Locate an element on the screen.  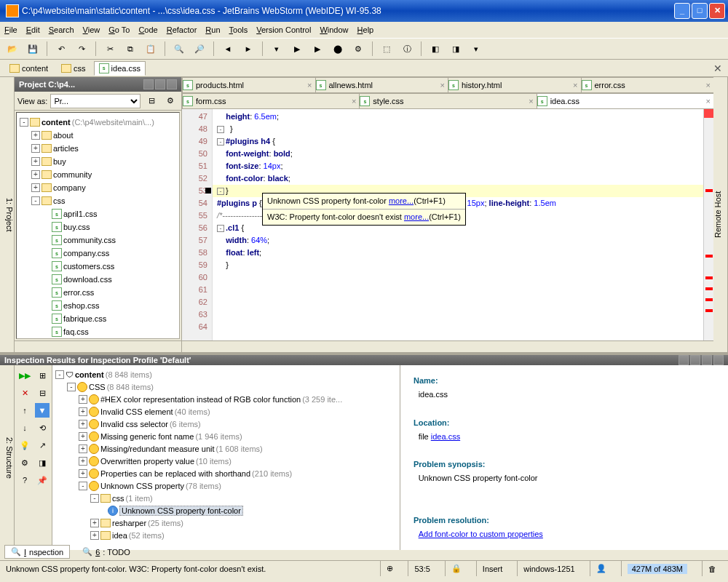
ins-pin-icon is located at coordinates (707, 360).